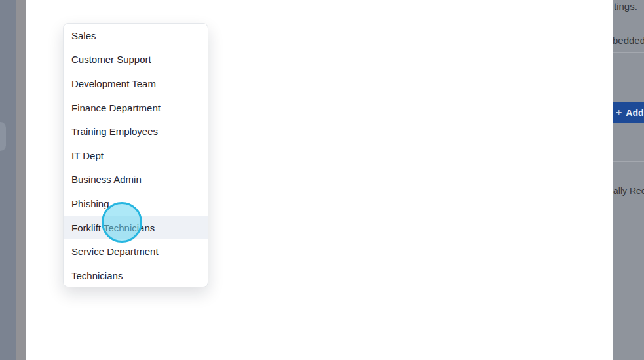 The height and width of the screenshot is (360, 644). What do you see at coordinates (136, 60) in the screenshot?
I see `dropdown-item-customer-support: Customer Support` at bounding box center [136, 60].